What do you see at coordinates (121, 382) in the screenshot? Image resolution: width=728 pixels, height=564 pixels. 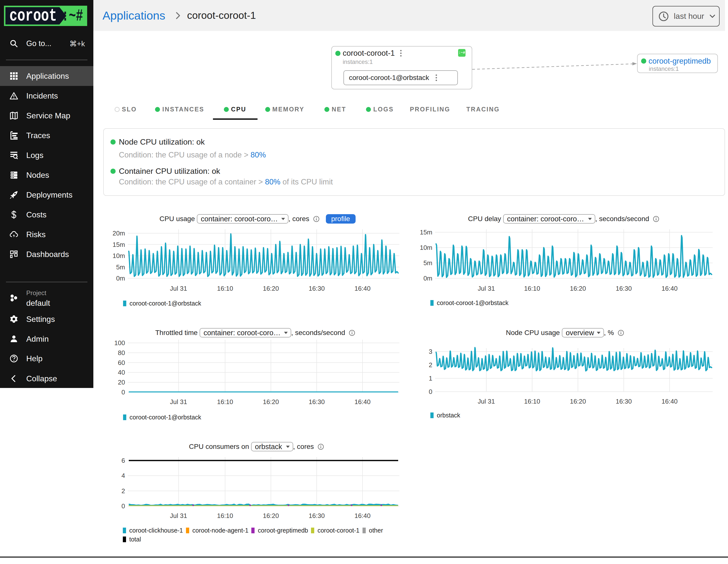 I see `svg-text: 20` at bounding box center [121, 382].